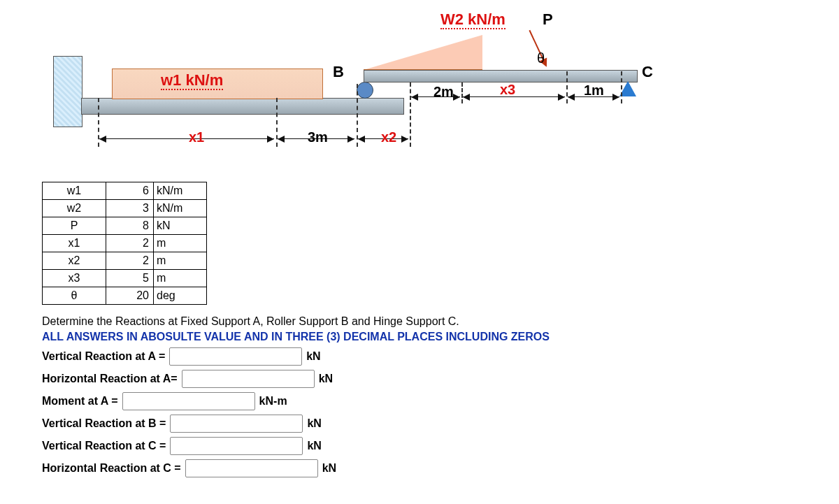 Image resolution: width=839 pixels, height=504 pixels. What do you see at coordinates (243, 106) in the screenshot?
I see `beam-segment-left` at bounding box center [243, 106].